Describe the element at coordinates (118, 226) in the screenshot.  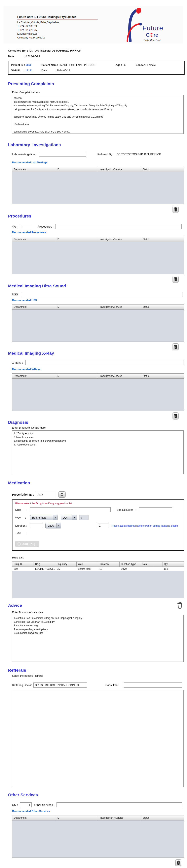
I see `procedures-input` at that location.